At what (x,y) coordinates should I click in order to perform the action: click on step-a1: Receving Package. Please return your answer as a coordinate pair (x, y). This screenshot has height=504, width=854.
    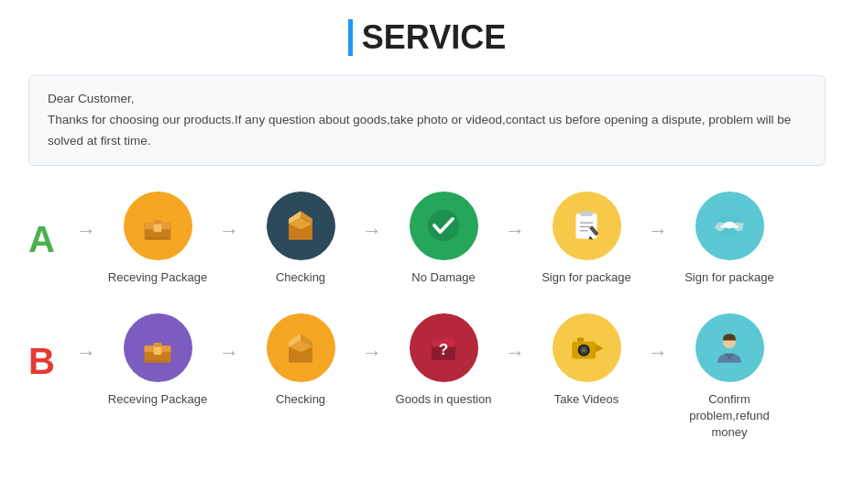
    Looking at the image, I should click on (158, 238).